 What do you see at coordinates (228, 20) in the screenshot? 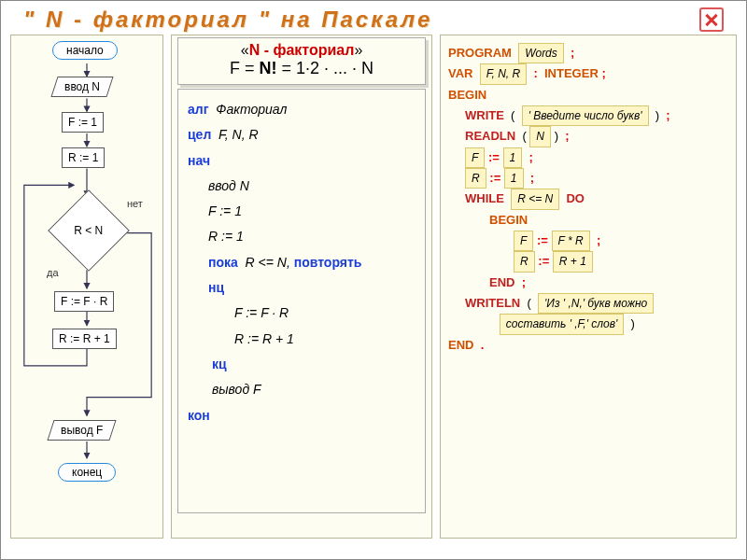
I see `page-title: " N - факториал " на Паскале` at bounding box center [228, 20].